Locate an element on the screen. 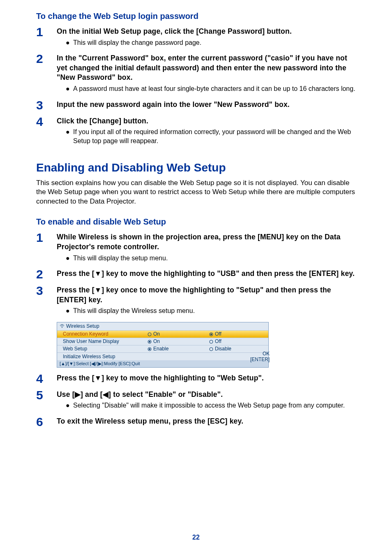  bullet: ●This will display the Wireless setup me… is located at coordinates (211, 311).